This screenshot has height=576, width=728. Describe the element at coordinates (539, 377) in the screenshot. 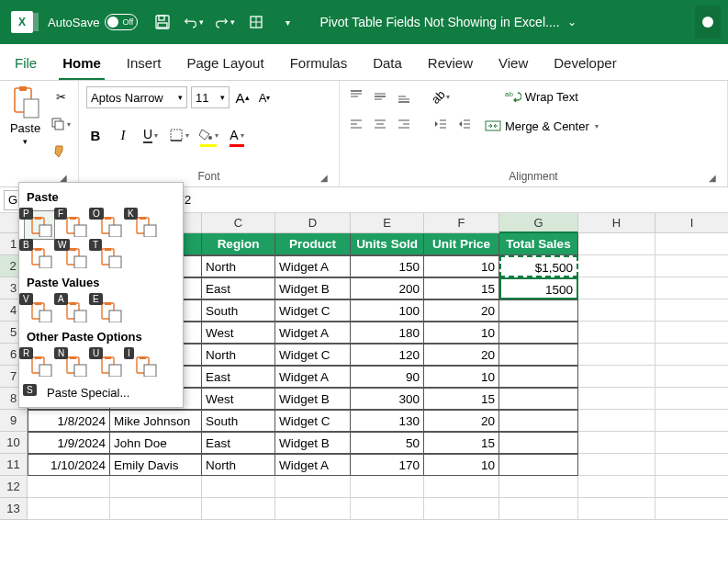

I see `cell-G7` at that location.